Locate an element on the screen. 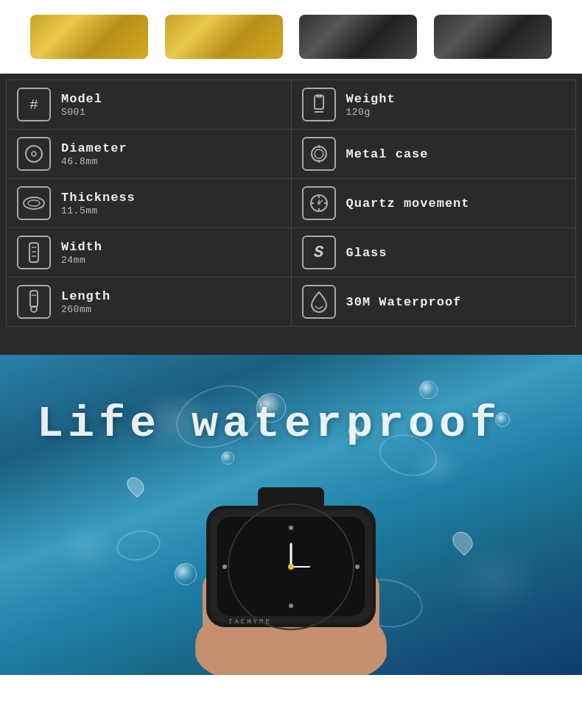 The width and height of the screenshot is (582, 728). thickness-label: Thickness is located at coordinates (99, 197).